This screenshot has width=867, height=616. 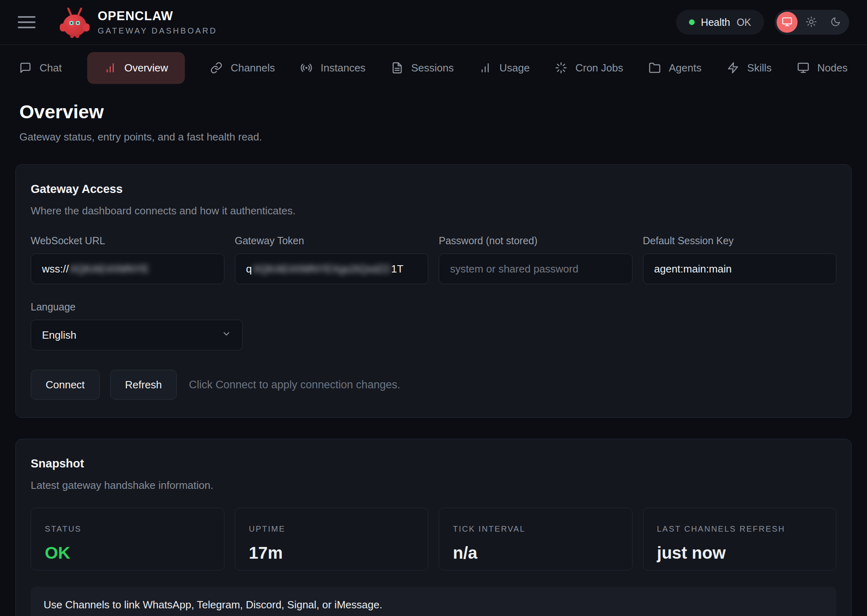 What do you see at coordinates (397, 269) in the screenshot?
I see `gateway-token-suffix: 1T` at bounding box center [397, 269].